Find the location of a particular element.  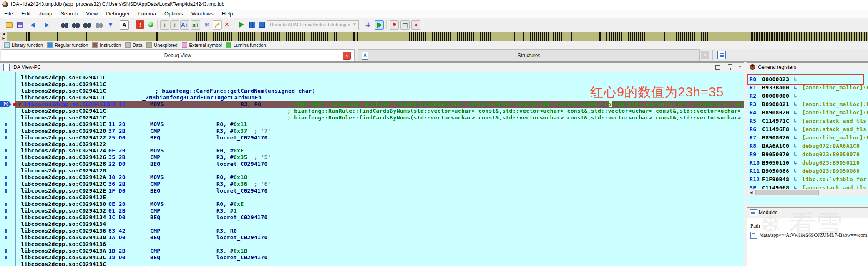

menu-windows: Windows is located at coordinates (203, 13).